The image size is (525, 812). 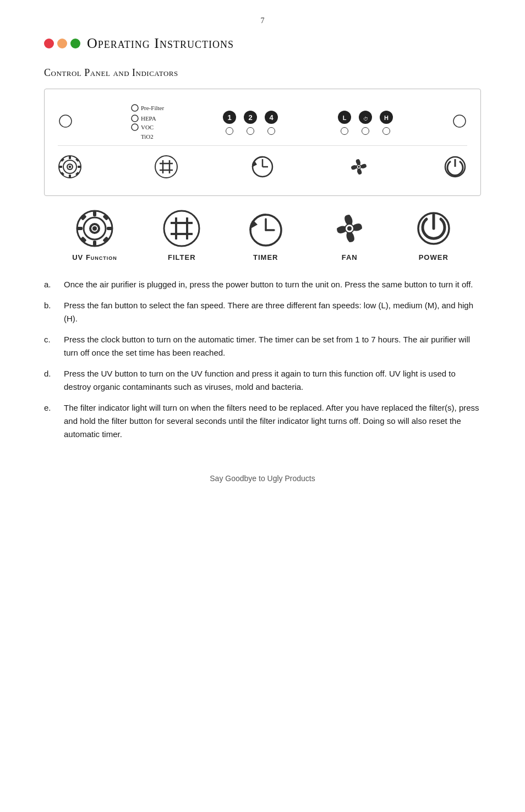 What do you see at coordinates (386, 122) in the screenshot?
I see `indicator-h: H` at bounding box center [386, 122].